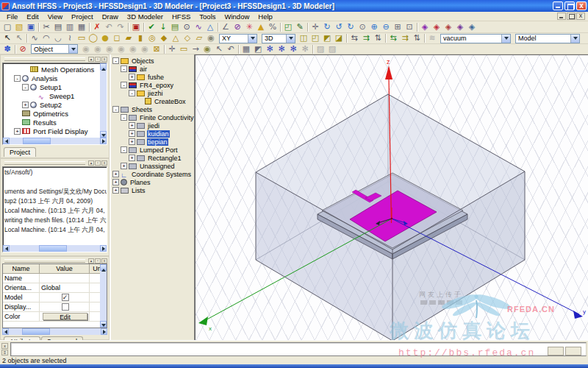 The width and height of the screenshot is (588, 368). What do you see at coordinates (298, 349) in the screenshot?
I see `progress-field` at bounding box center [298, 349].